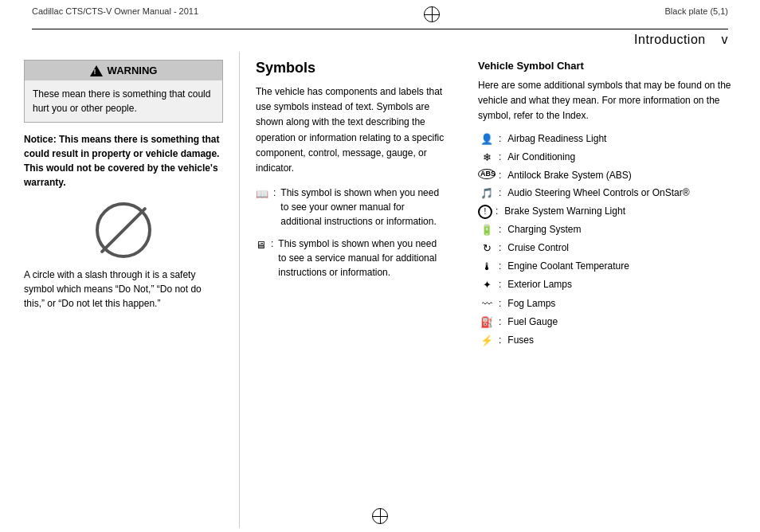  What do you see at coordinates (123, 230) in the screenshot?
I see `no-symbol-container` at bounding box center [123, 230].